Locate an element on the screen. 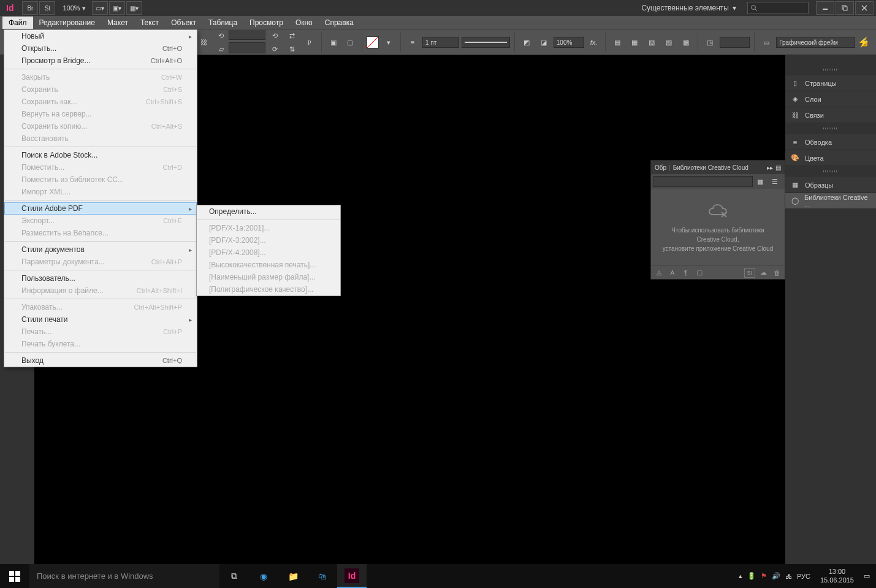 The width and height of the screenshot is (876, 588). task-view-icon: ⧉ is located at coordinates (234, 576).